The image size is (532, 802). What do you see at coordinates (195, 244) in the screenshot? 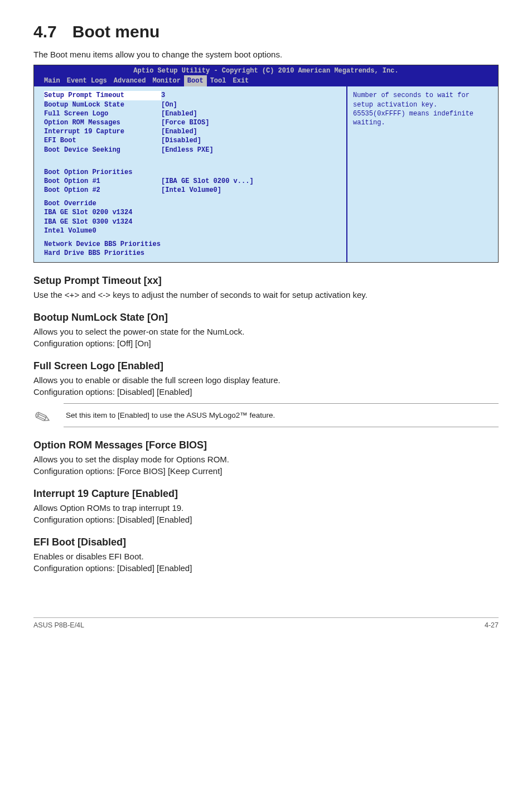
I see `bios-extra-item: Network Device BBS Priorities` at bounding box center [195, 244].